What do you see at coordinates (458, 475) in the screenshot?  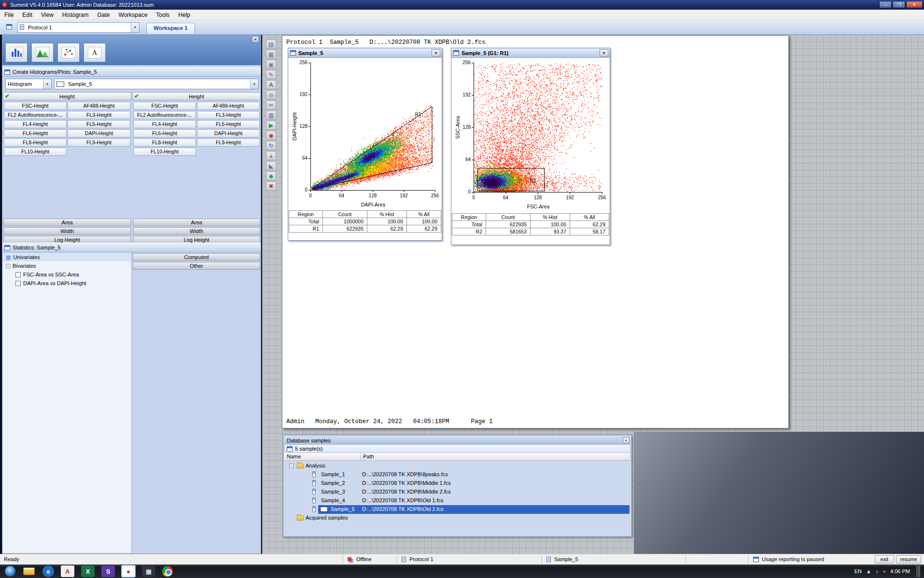 I see `Sample_1: Sample_1 D:...\20220708 TK XDPB\8peaks.f…` at bounding box center [458, 475].